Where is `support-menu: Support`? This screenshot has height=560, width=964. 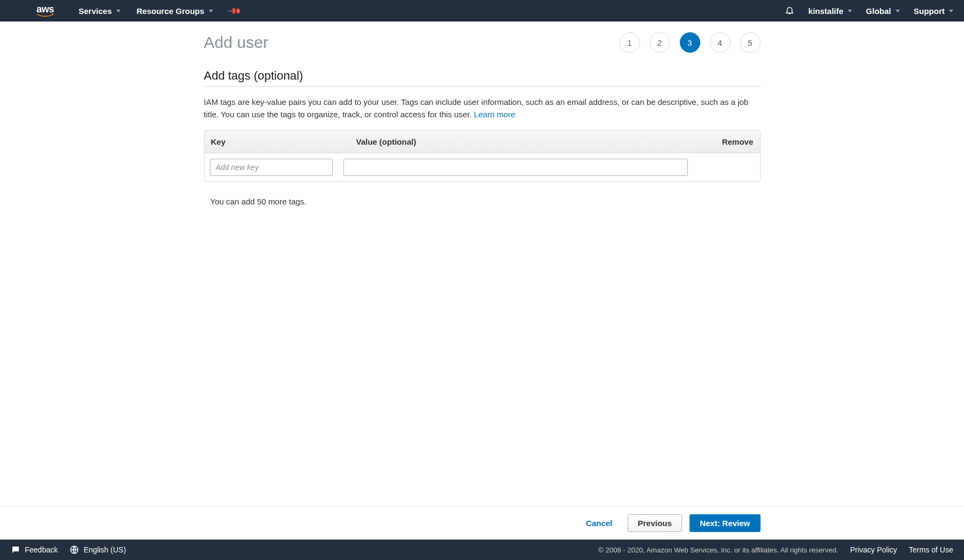 support-menu: Support is located at coordinates (934, 11).